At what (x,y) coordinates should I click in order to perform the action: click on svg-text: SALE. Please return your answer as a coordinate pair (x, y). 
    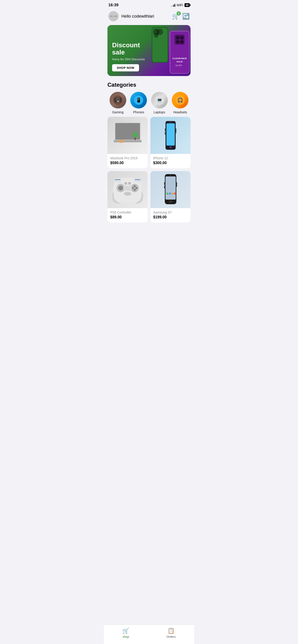
    Looking at the image, I should click on (180, 62).